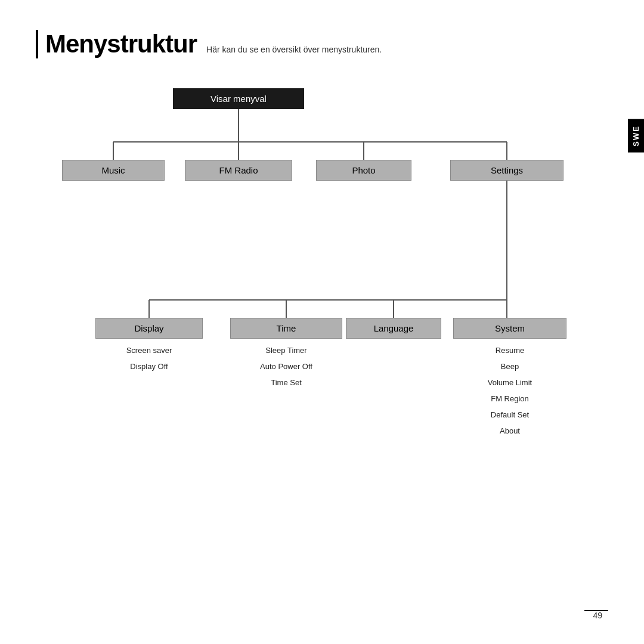  Describe the element at coordinates (322, 44) in the screenshot. I see `page-header: Menystruktur Här kan du se en översikt ö…` at that location.